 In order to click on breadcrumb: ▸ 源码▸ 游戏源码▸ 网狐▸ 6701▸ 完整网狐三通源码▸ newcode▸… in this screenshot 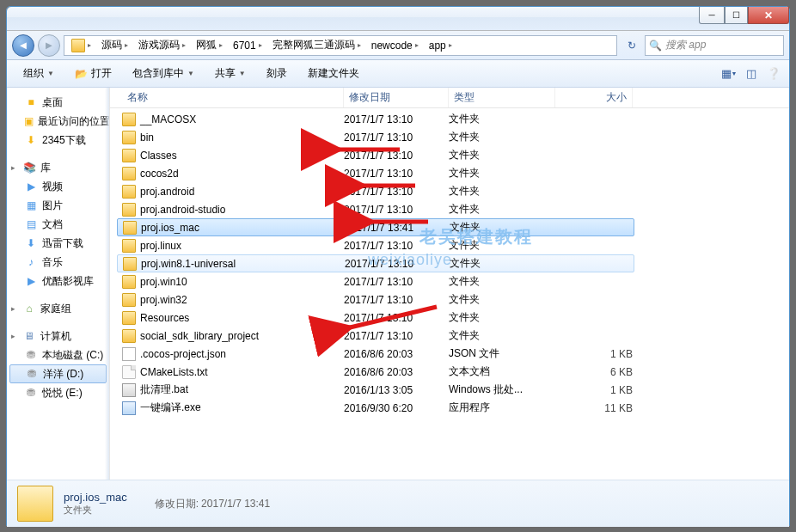, I will do `click(340, 46)`.